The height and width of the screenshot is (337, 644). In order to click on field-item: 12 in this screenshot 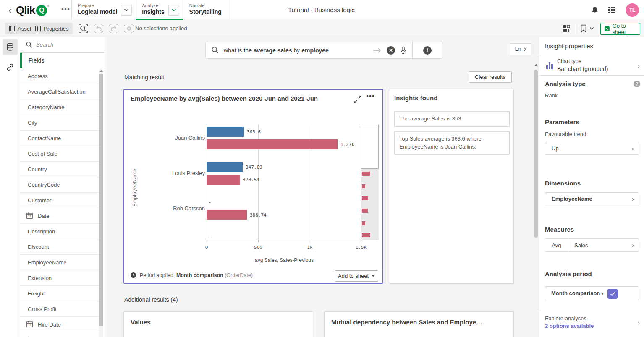, I will do `click(60, 335)`.